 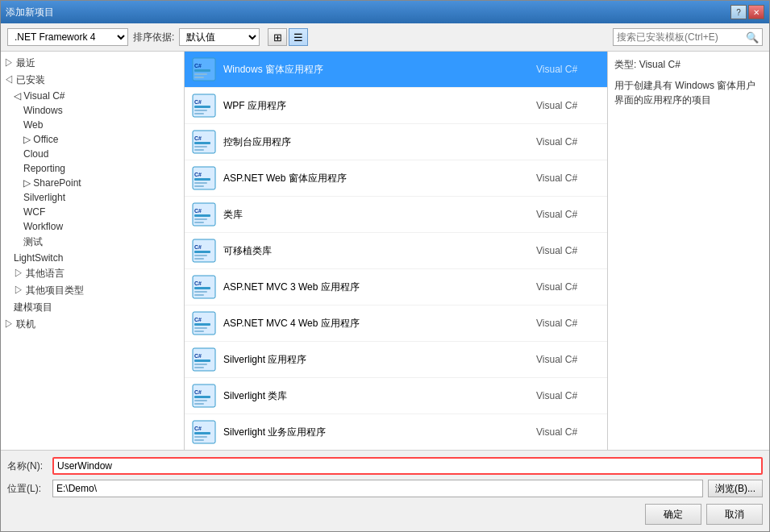 I want to click on bottom-buttons: 确定 取消, so click(x=385, y=514).